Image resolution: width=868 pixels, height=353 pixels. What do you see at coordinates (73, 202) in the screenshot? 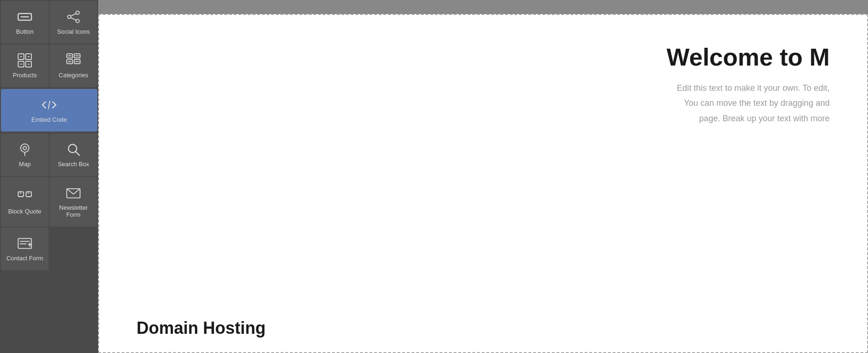
I see `widget-newsletter-form: NewsletterForm` at bounding box center [73, 202].